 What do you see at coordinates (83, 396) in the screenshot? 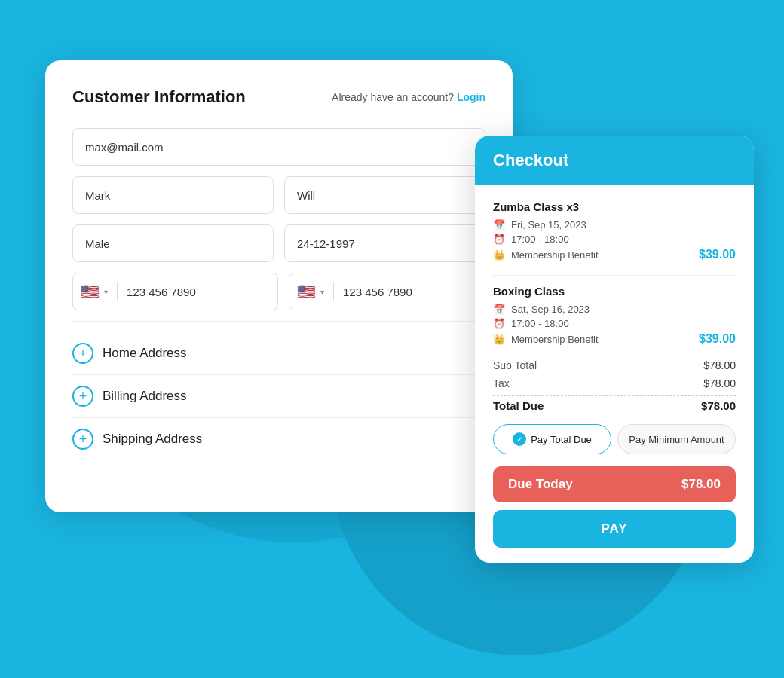
I see `billing-address-plus-icon: +` at bounding box center [83, 396].